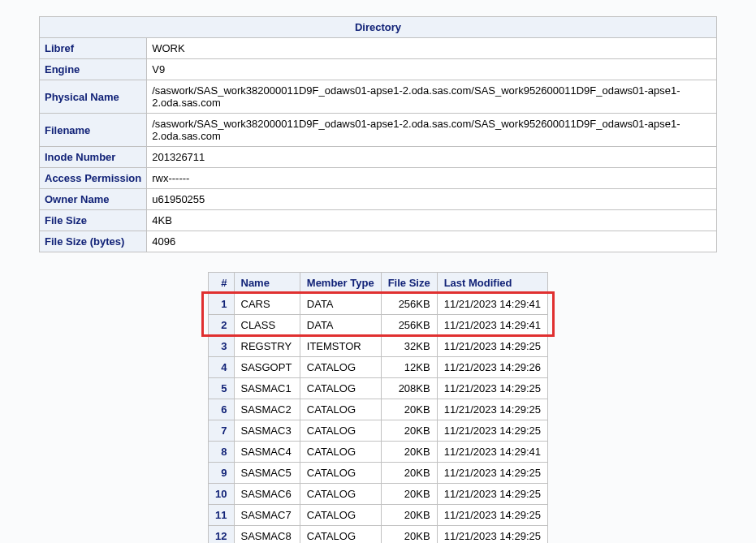 The height and width of the screenshot is (543, 756). What do you see at coordinates (409, 389) in the screenshot?
I see `cell-size: 208KB` at bounding box center [409, 389].